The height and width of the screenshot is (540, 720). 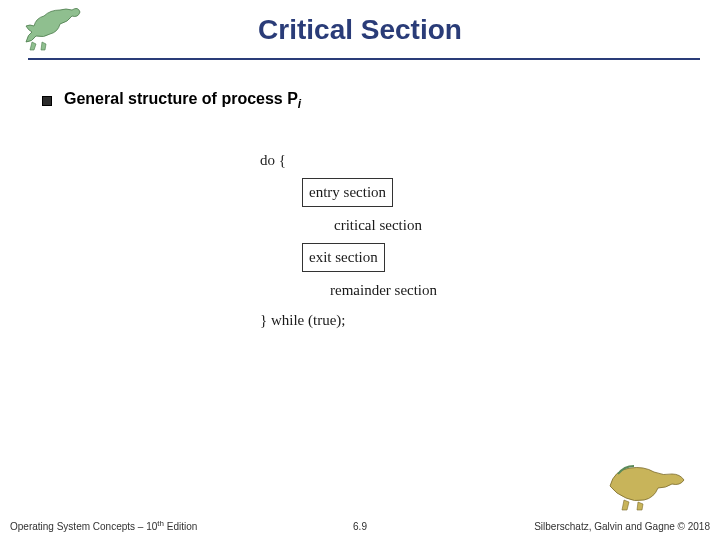 I want to click on dinosaur-icon, so click(x=646, y=484).